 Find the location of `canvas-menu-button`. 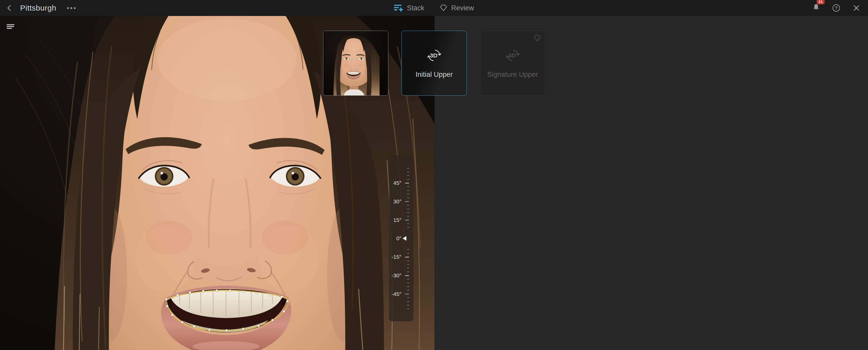

canvas-menu-button is located at coordinates (11, 27).